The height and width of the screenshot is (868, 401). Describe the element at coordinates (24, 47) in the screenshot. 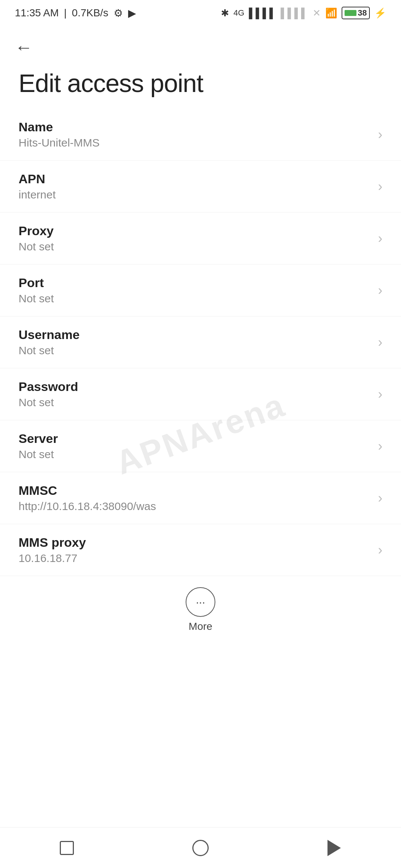

I see `back-arrow-icon: ←` at that location.